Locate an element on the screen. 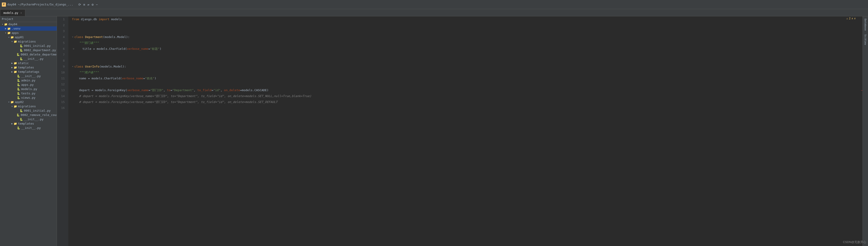 This screenshot has height=246, width=868. sidebar-item-views-py: 🐍 views.py is located at coordinates (28, 98).